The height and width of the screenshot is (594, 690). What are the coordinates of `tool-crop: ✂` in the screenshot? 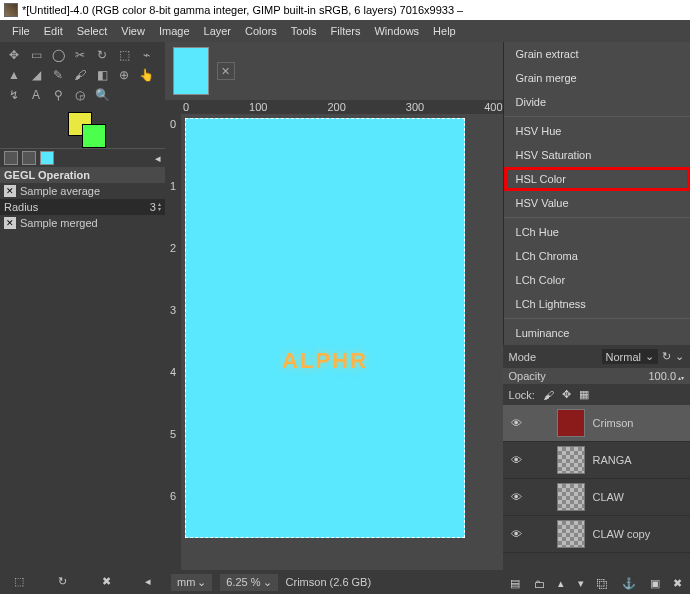 It's located at (80, 55).